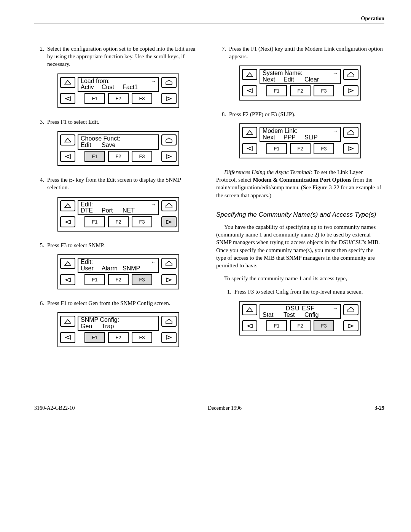 The image size is (411, 532). What do you see at coordinates (91, 327) in the screenshot?
I see `lcd-option: Gen` at bounding box center [91, 327].